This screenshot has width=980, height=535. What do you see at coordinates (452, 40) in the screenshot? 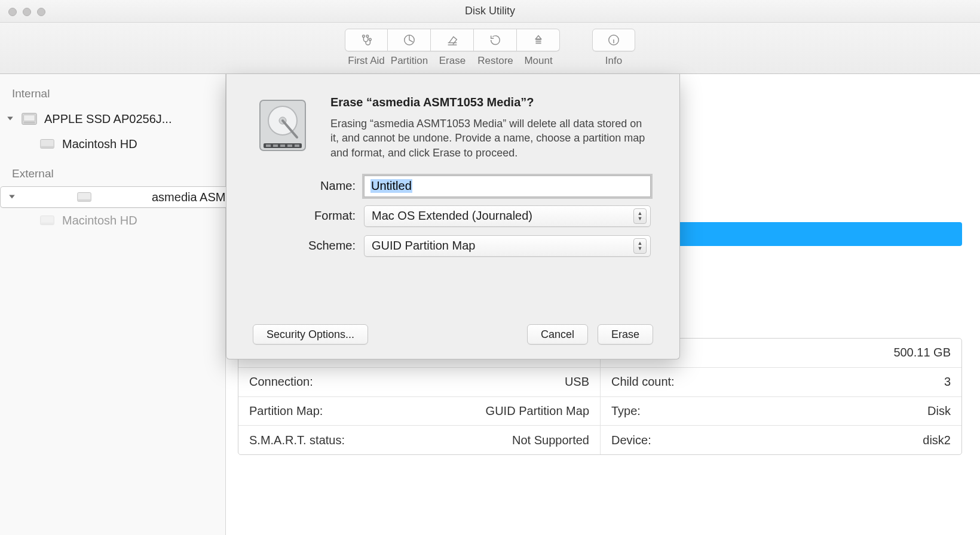
I see `erase-toolbar-button` at bounding box center [452, 40].